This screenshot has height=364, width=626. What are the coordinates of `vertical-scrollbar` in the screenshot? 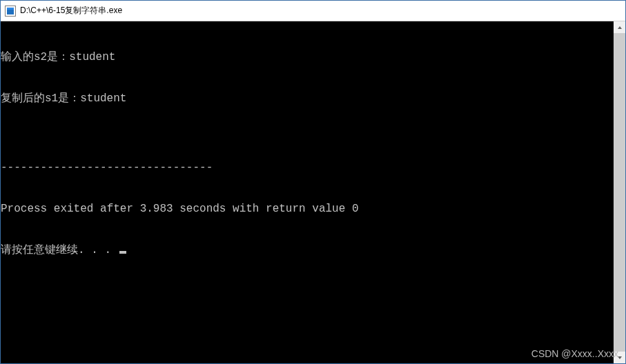 It's located at (620, 192).